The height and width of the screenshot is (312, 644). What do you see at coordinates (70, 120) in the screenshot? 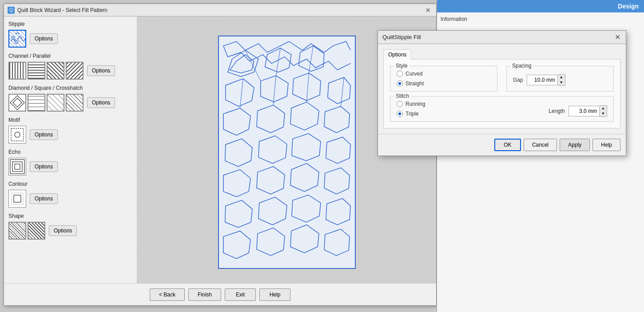
I see `motif-label: Motif` at bounding box center [70, 120].